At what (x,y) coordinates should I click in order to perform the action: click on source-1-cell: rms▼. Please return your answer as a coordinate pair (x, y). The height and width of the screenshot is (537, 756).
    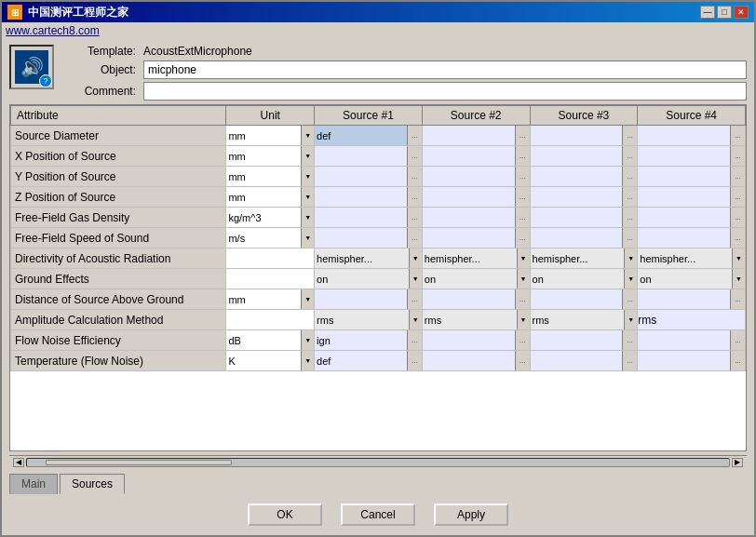
    Looking at the image, I should click on (369, 320).